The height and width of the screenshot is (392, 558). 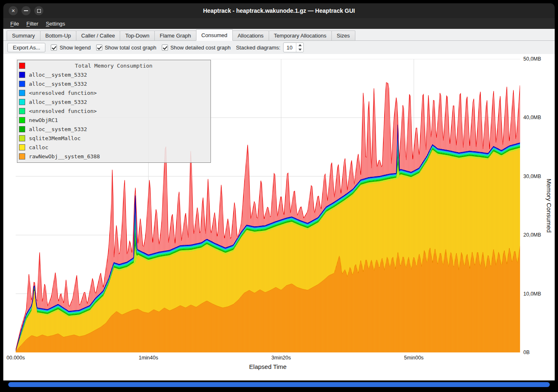 I want to click on stacked-diagrams-spinbox: 10, so click(x=293, y=47).